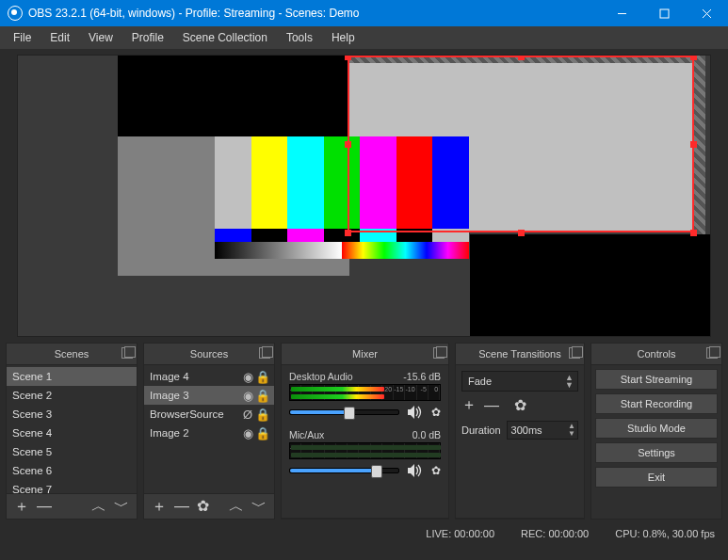 This screenshot has width=728, height=560. Describe the element at coordinates (22, 506) in the screenshot. I see `add-scene-icon: ＋` at that location.